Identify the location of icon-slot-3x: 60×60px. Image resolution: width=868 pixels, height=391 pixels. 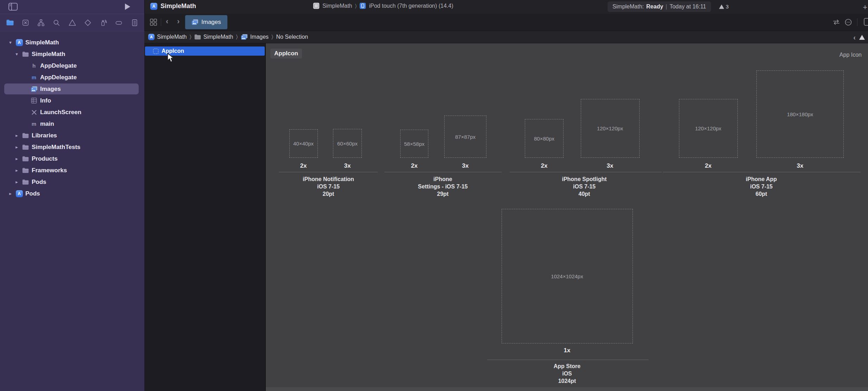
(347, 143).